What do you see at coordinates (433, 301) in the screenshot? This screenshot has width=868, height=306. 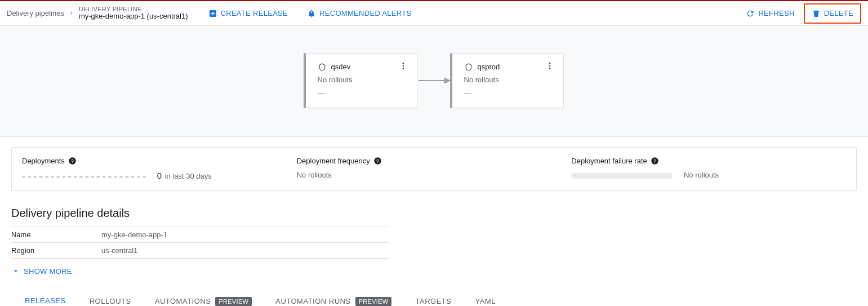 I see `tab-label: TARGETS` at bounding box center [433, 301].